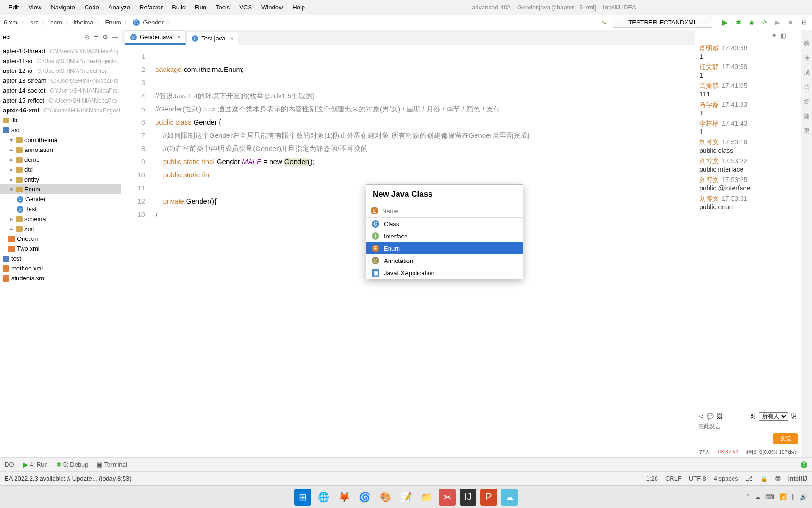 This screenshot has width=812, height=508. What do you see at coordinates (35, 8) in the screenshot?
I see `menu-view: View` at bounding box center [35, 8].